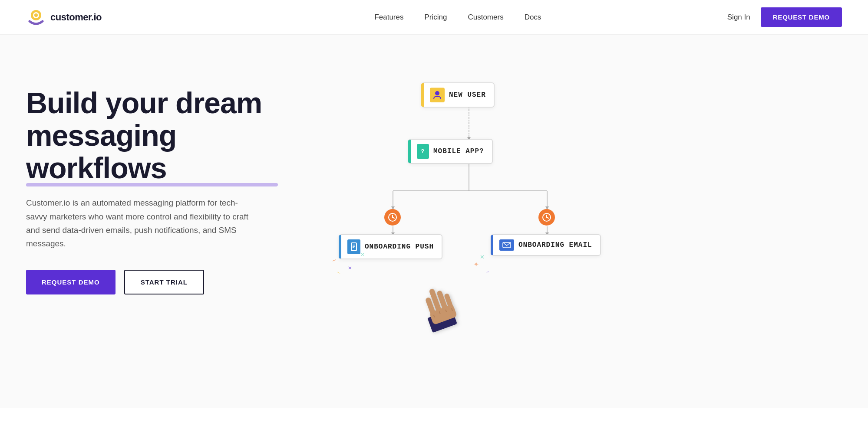  What do you see at coordinates (399, 247) in the screenshot?
I see `onboarding-push-label: ONBOARDING PUSH` at bounding box center [399, 247].